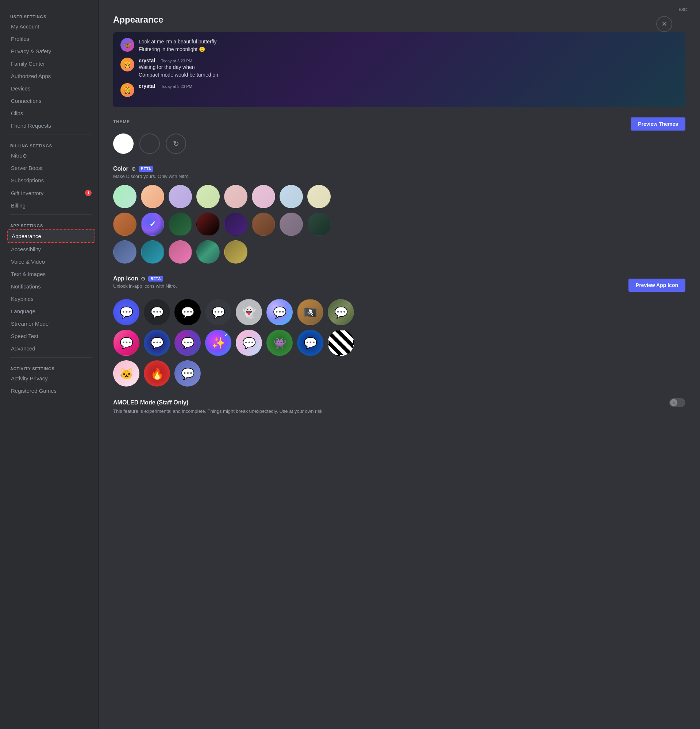 The width and height of the screenshot is (700, 729). What do you see at coordinates (157, 312) in the screenshot?
I see `app-icon-i2: 💬` at bounding box center [157, 312].